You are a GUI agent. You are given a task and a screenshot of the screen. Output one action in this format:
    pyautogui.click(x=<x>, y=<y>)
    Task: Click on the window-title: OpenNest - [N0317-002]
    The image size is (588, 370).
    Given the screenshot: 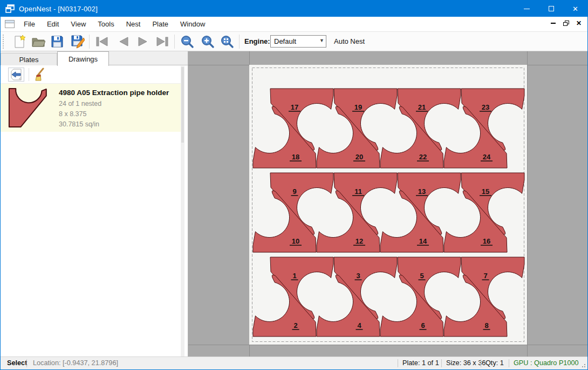 What is the action you would take?
    pyautogui.click(x=58, y=9)
    